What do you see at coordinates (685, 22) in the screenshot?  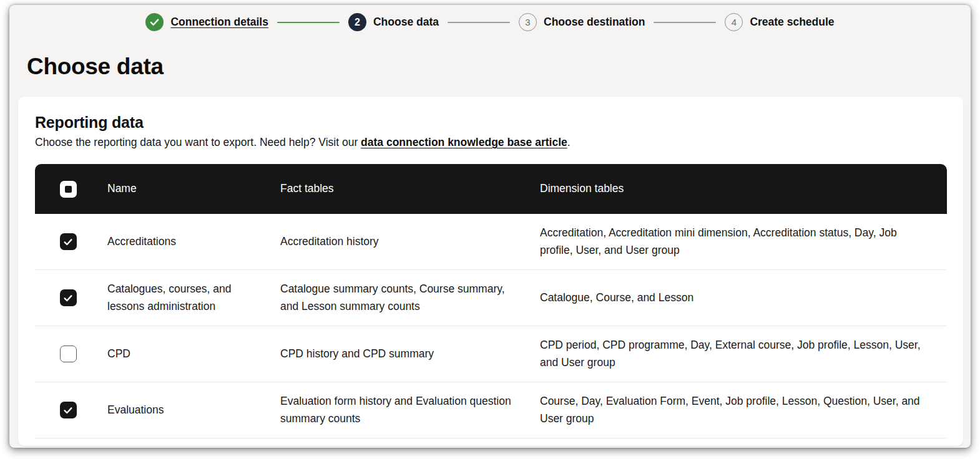 I see `connector-step3-step4` at bounding box center [685, 22].